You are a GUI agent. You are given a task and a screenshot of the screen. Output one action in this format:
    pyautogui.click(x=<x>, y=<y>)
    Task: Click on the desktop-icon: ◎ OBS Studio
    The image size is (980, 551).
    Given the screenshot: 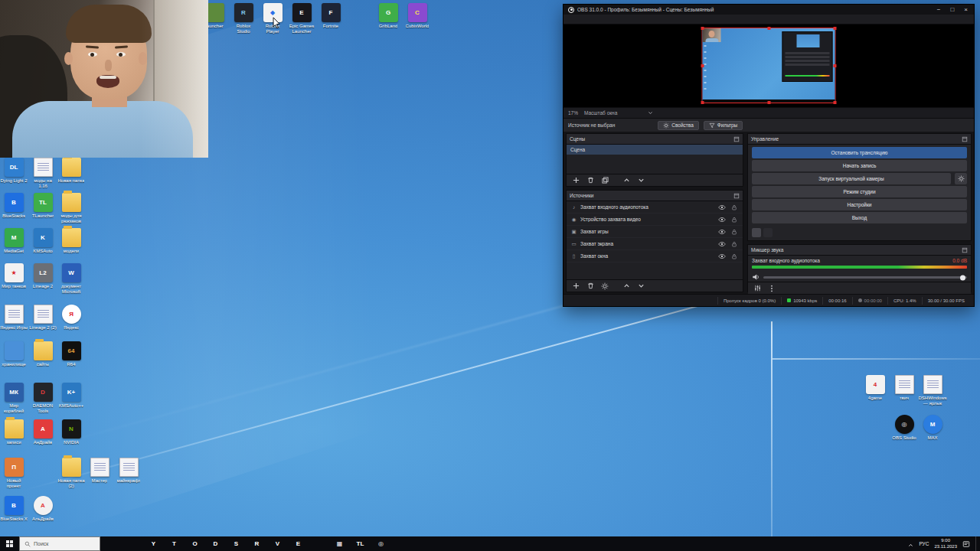 What is the action you would take?
    pyautogui.click(x=904, y=428)
    